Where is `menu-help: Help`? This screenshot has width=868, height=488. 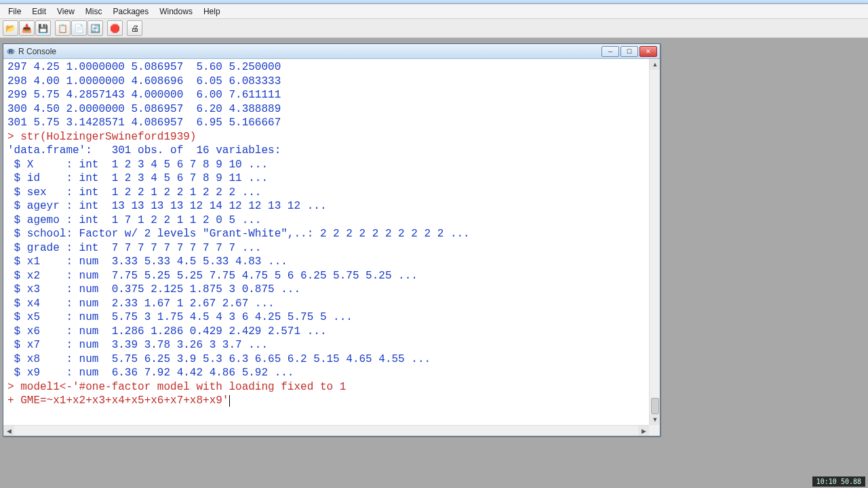 menu-help: Help is located at coordinates (212, 12).